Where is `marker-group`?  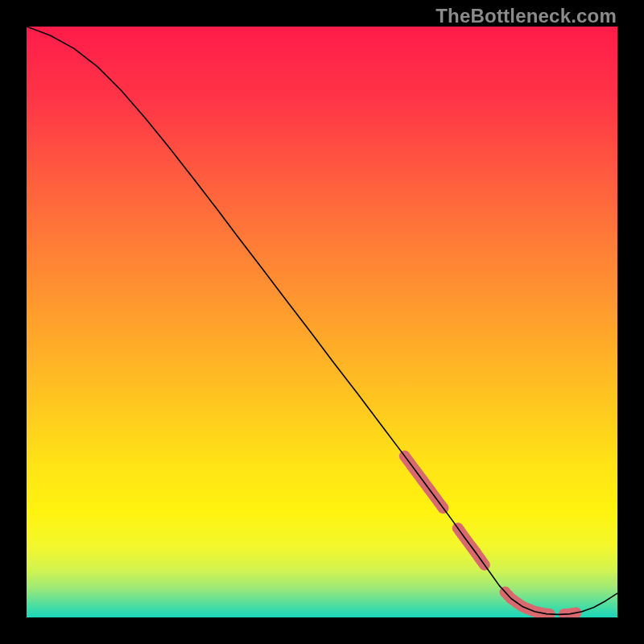 marker-group is located at coordinates (491, 535).